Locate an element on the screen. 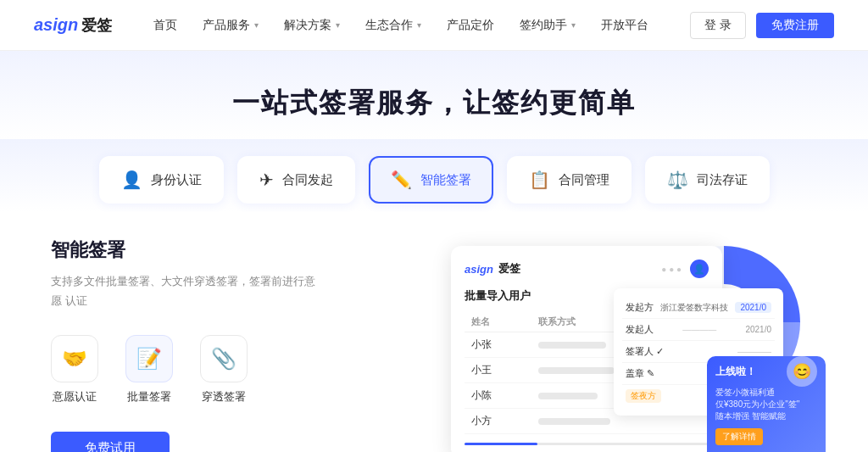  row-name: 小陈 is located at coordinates (498, 396).